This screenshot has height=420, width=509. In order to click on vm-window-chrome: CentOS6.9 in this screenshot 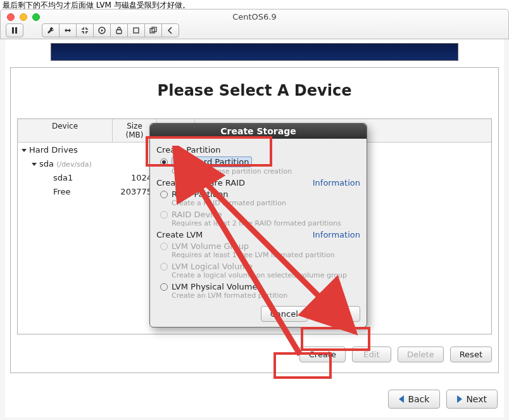, I will do `click(254, 24)`.